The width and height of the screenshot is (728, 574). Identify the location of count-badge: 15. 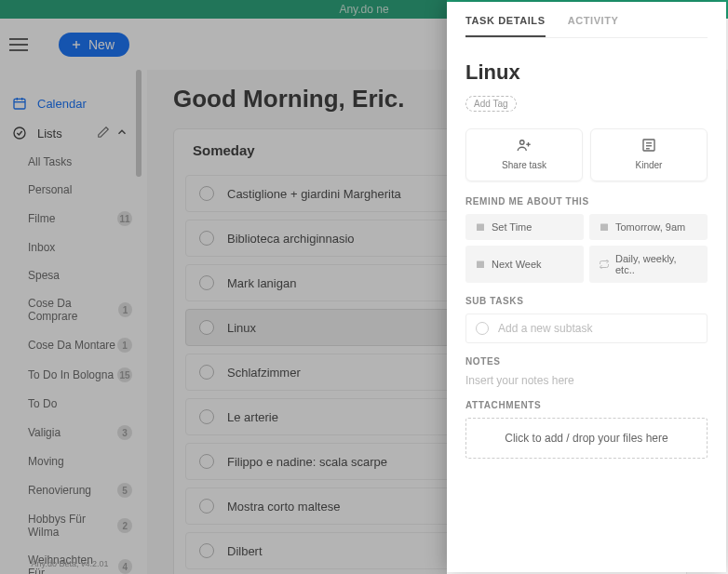
(125, 375).